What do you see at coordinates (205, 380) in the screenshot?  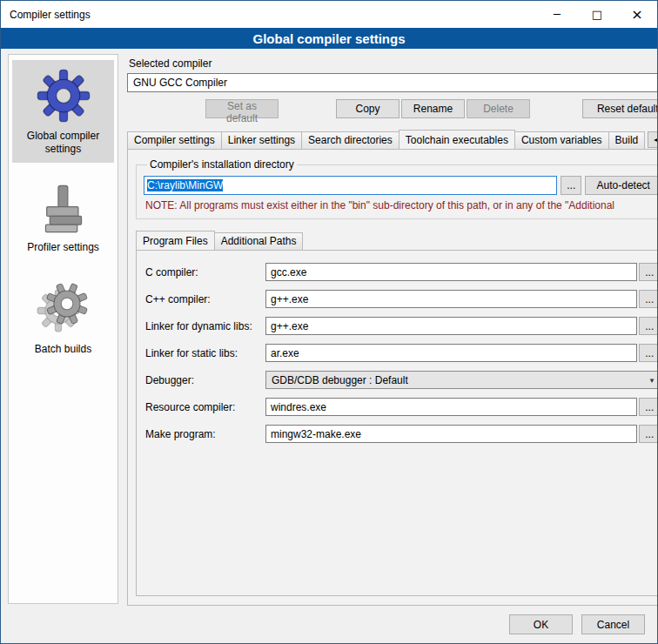 I see `debugger-label: Debugger:` at bounding box center [205, 380].